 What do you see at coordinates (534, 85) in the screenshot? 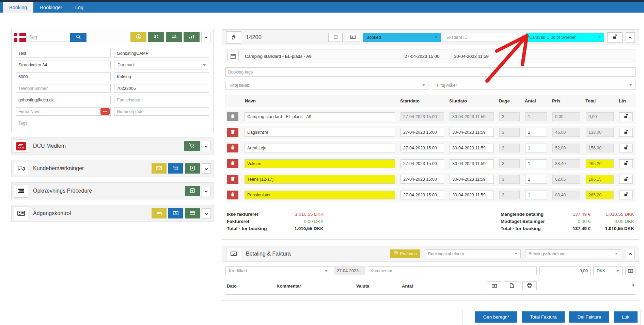
I see `add-meter-select: Tilføj Måler` at bounding box center [534, 85].